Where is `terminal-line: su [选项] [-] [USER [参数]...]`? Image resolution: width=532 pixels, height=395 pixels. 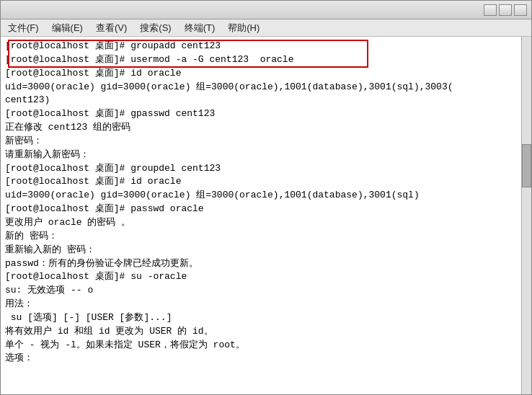
terminal-line: su [选项] [-] [USER [参数]...] is located at coordinates (266, 319).